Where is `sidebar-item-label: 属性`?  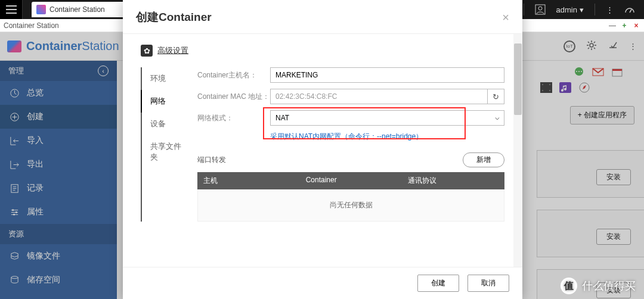 sidebar-item-label: 属性 is located at coordinates (35, 212).